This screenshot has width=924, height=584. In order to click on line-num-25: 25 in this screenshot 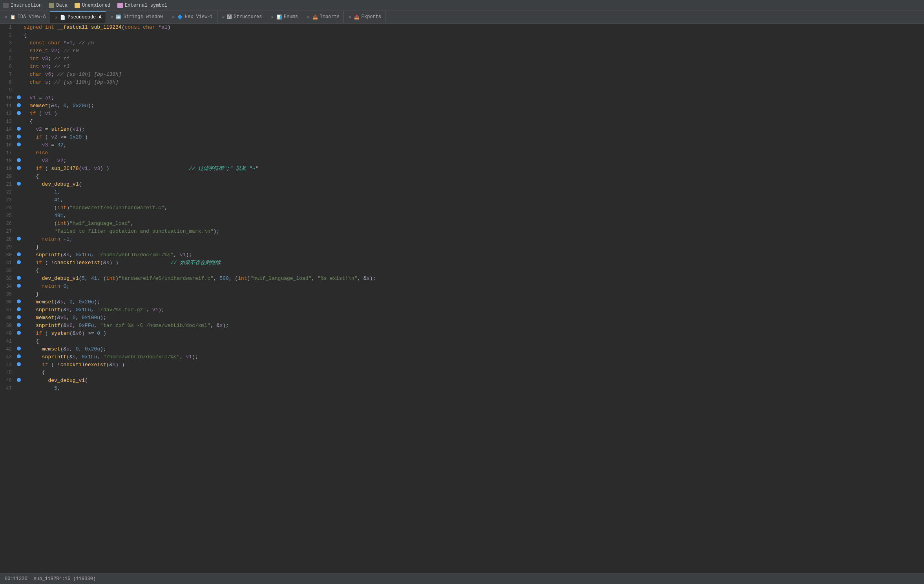, I will do `click(8, 216)`.